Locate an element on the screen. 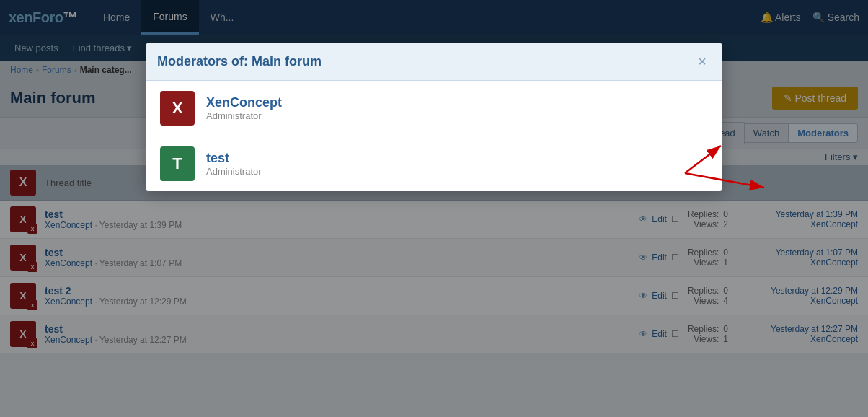 The height and width of the screenshot is (417, 868). modal-close-button: × is located at coordinates (702, 62).